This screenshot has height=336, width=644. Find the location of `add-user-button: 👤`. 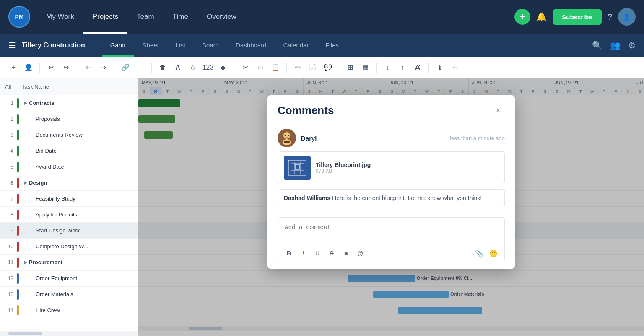

add-user-button: 👤 is located at coordinates (29, 68).